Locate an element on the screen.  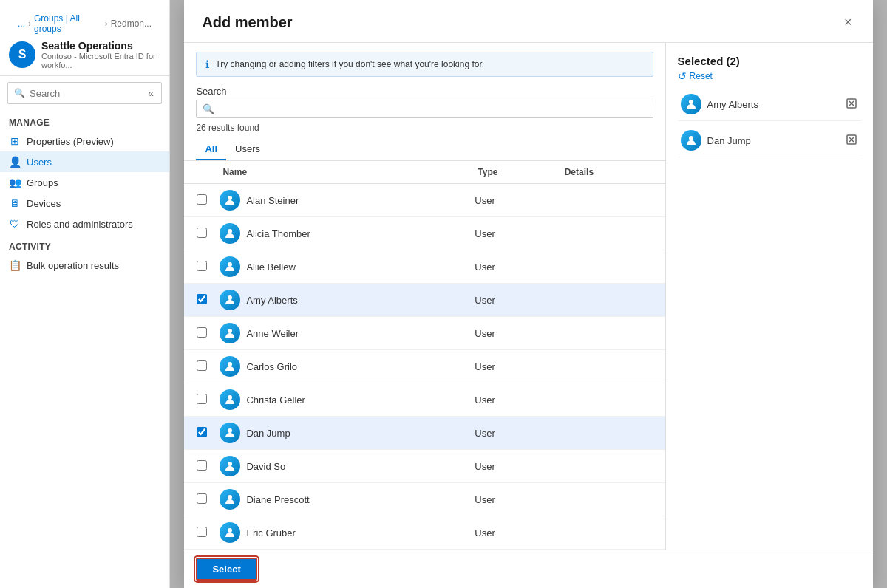
modal-close-button: × is located at coordinates (849, 22).